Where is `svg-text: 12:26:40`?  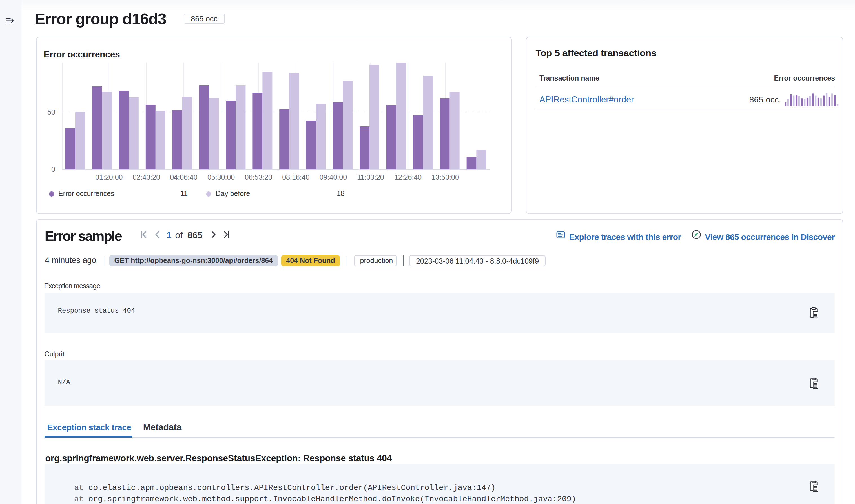 svg-text: 12:26:40 is located at coordinates (408, 177).